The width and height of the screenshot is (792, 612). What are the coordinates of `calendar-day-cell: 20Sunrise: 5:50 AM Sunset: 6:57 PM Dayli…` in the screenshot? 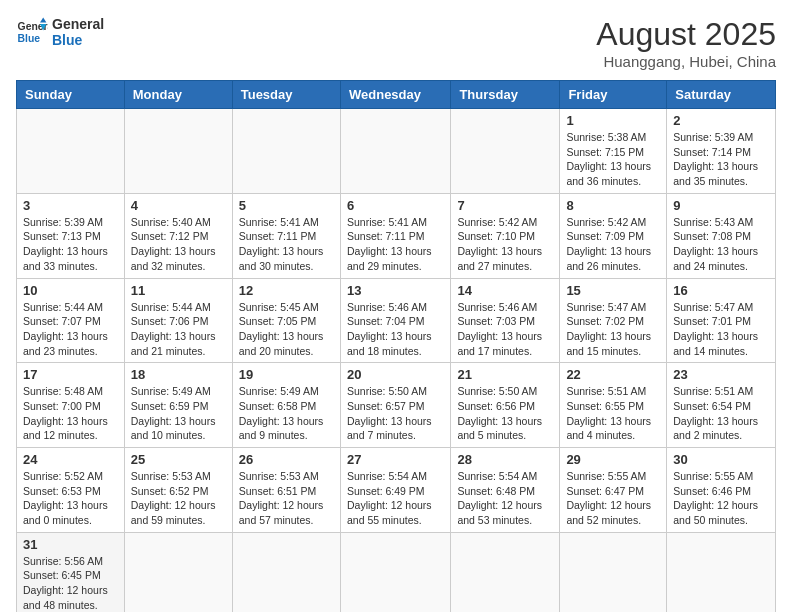 It's located at (395, 406).